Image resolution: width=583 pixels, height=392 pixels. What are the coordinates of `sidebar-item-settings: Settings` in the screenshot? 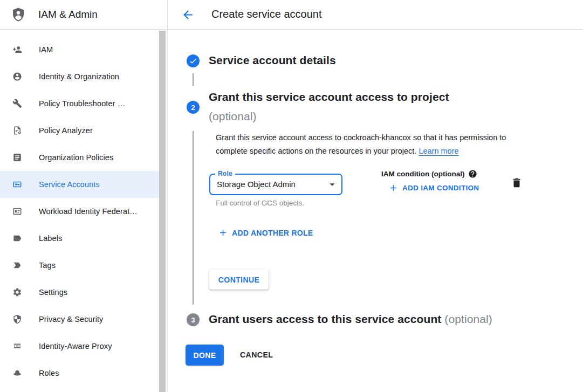 It's located at (80, 292).